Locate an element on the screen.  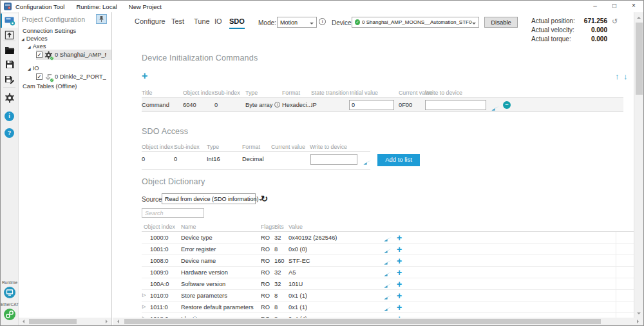
table-row: 1009:0 Hardware version RO 32 A5 + is located at coordinates (388, 273).